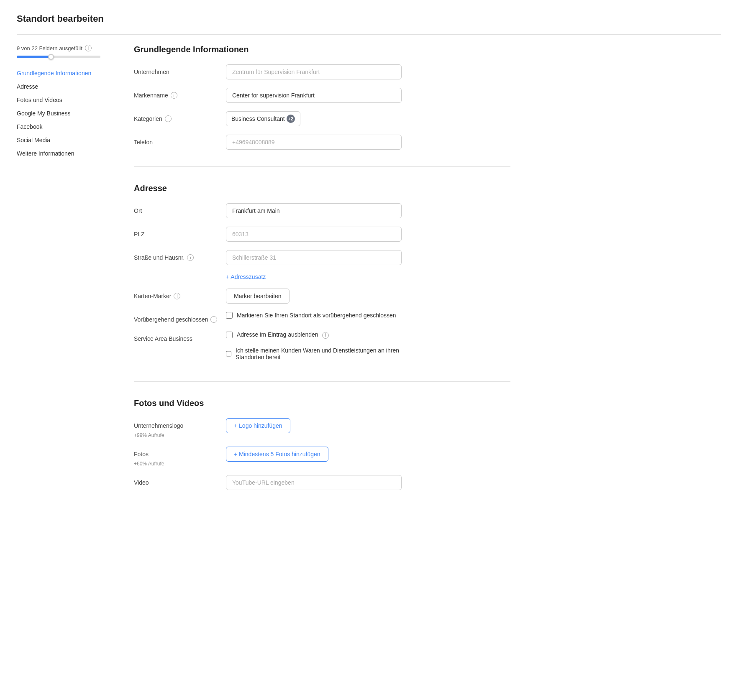 This screenshot has height=700, width=738. Describe the element at coordinates (322, 296) in the screenshot. I see `row-karten-marker: Karten-Marker i Marker bearbeiten` at that location.